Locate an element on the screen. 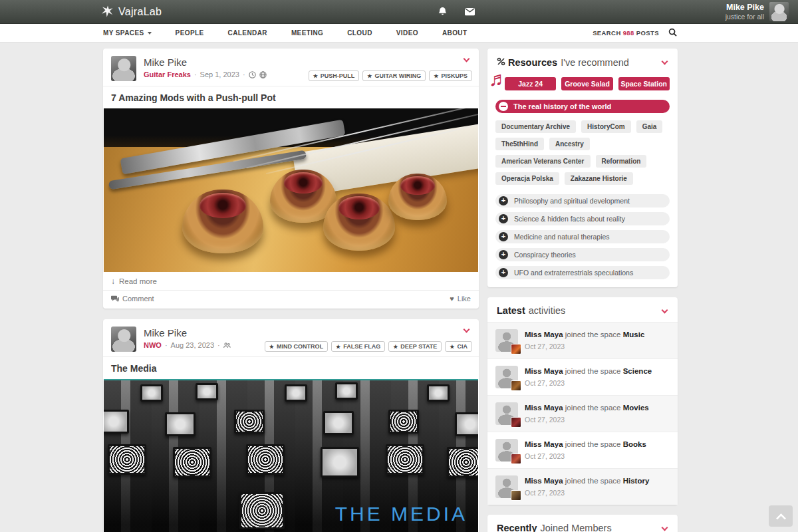 Image resolution: width=798 pixels, height=532 pixels. radio-button-jazz24: Jazz 24 is located at coordinates (531, 84).